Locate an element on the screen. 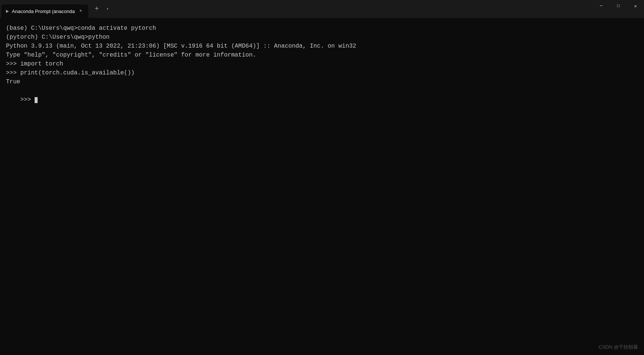 The height and width of the screenshot is (355, 644). terminal-line-6: >>> import torch is located at coordinates (322, 64).